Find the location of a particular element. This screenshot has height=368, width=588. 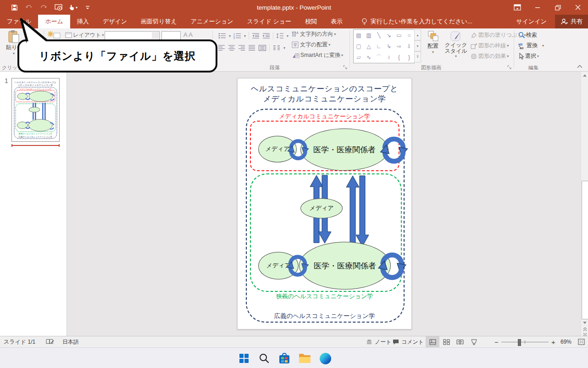

start-button is located at coordinates (244, 358).